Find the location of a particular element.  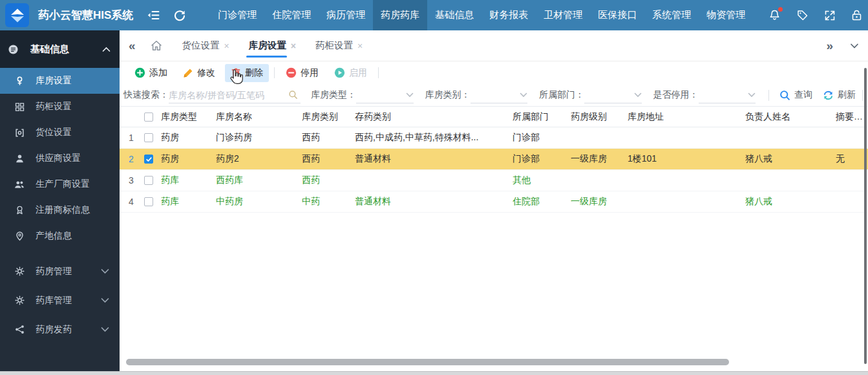

tab: 药柜设置 × is located at coordinates (339, 45).